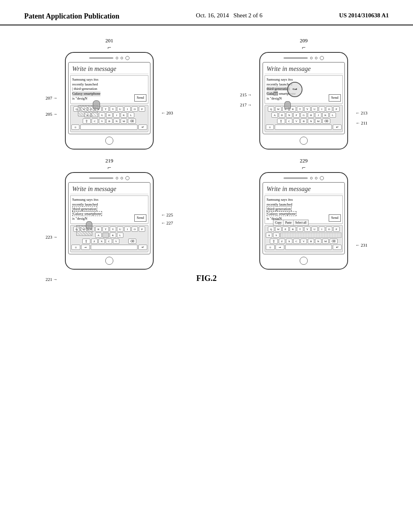 This screenshot has height=532, width=413. Describe the element at coordinates (140, 218) in the screenshot. I see `send-button-219: Send` at that location.